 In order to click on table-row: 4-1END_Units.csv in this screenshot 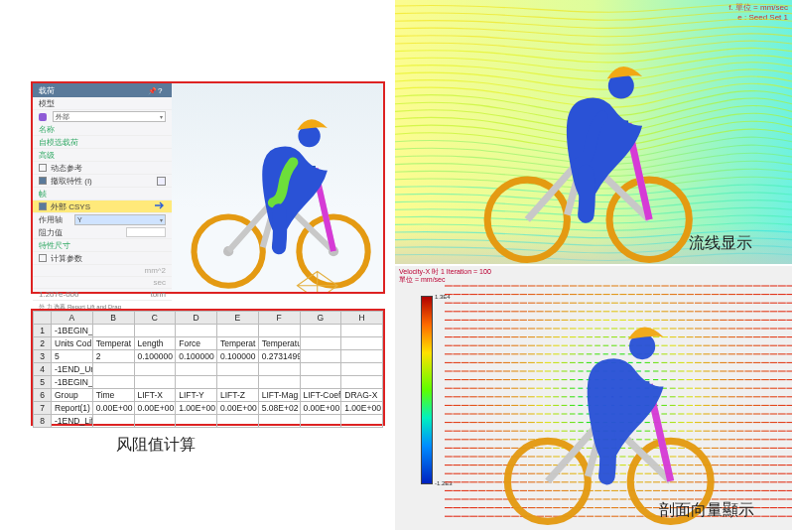, I will do `click(208, 369)`.